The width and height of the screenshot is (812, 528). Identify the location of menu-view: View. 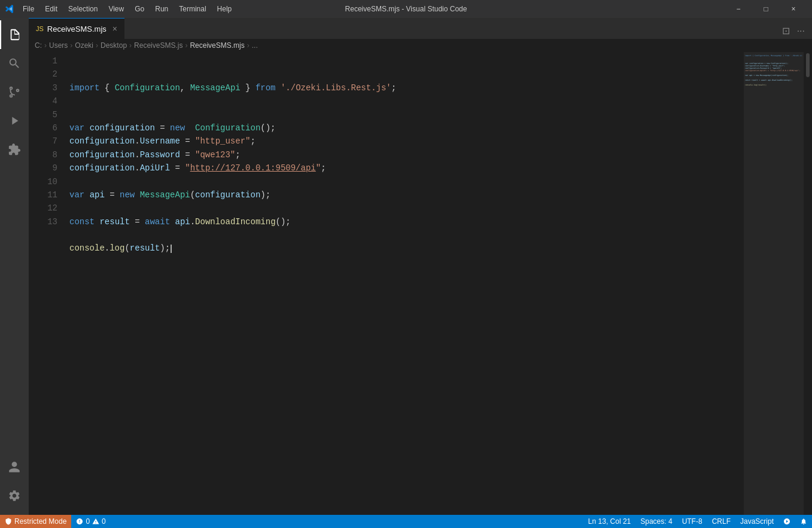
(116, 9).